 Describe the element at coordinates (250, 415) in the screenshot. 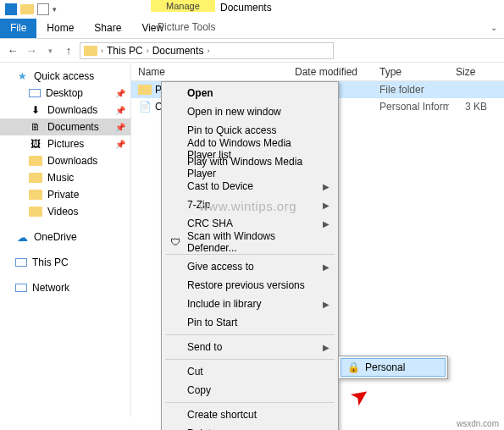

I see `ctx-create-shortcut: Create shortcut` at that location.